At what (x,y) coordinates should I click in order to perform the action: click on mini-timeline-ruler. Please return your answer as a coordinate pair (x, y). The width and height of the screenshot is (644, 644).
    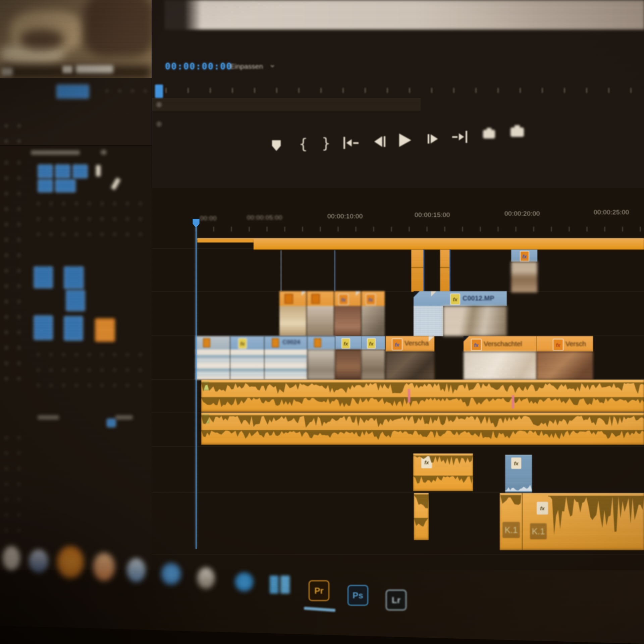
    Looking at the image, I should click on (404, 91).